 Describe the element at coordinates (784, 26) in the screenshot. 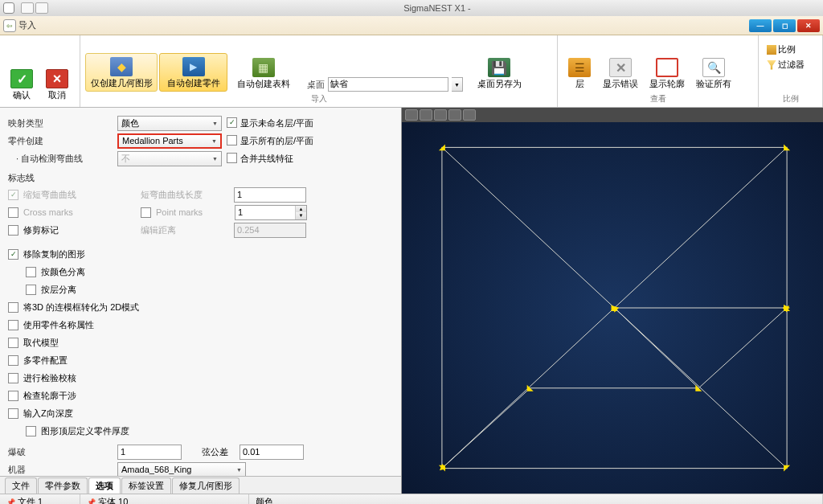

I see `maximize-button: ◻` at that location.